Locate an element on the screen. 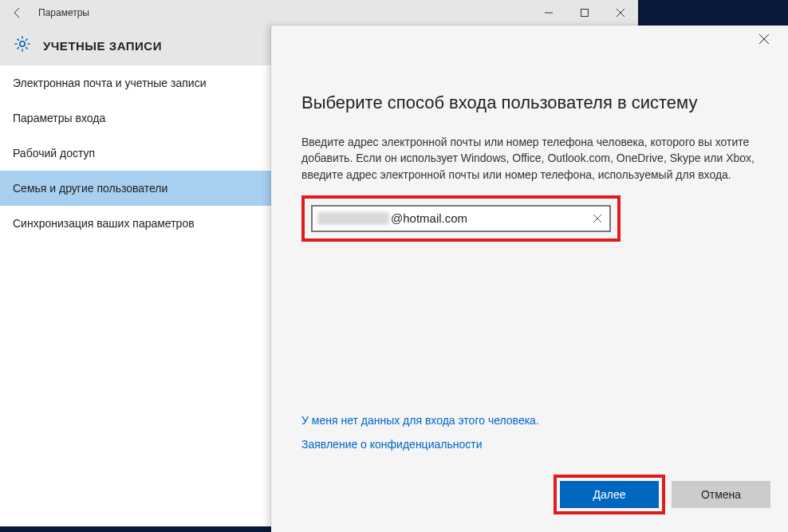 The height and width of the screenshot is (532, 788). settings-titlebar: Параметры is located at coordinates (319, 13).